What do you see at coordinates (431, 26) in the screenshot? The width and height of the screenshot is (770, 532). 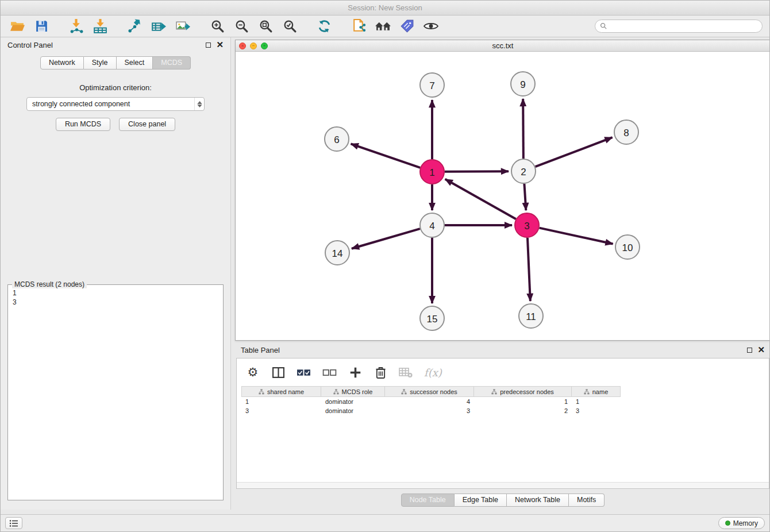 I see `show-details-button` at bounding box center [431, 26].